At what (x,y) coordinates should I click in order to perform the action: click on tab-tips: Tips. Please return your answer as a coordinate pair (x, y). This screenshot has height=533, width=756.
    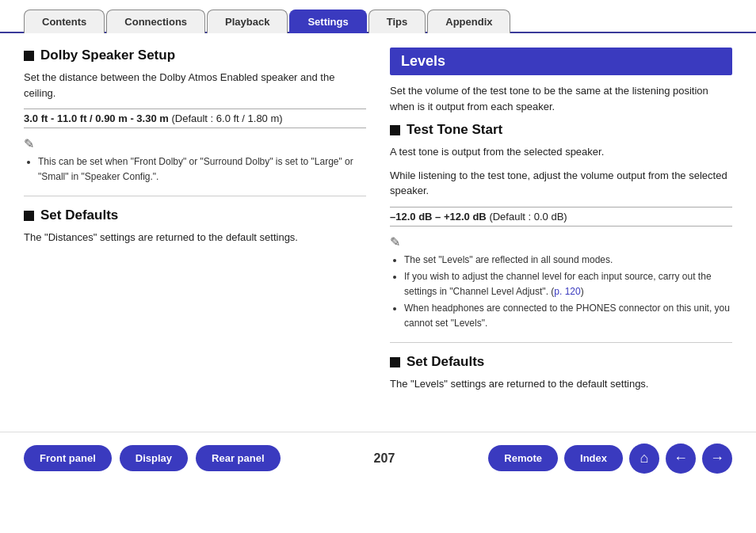
    Looking at the image, I should click on (398, 21).